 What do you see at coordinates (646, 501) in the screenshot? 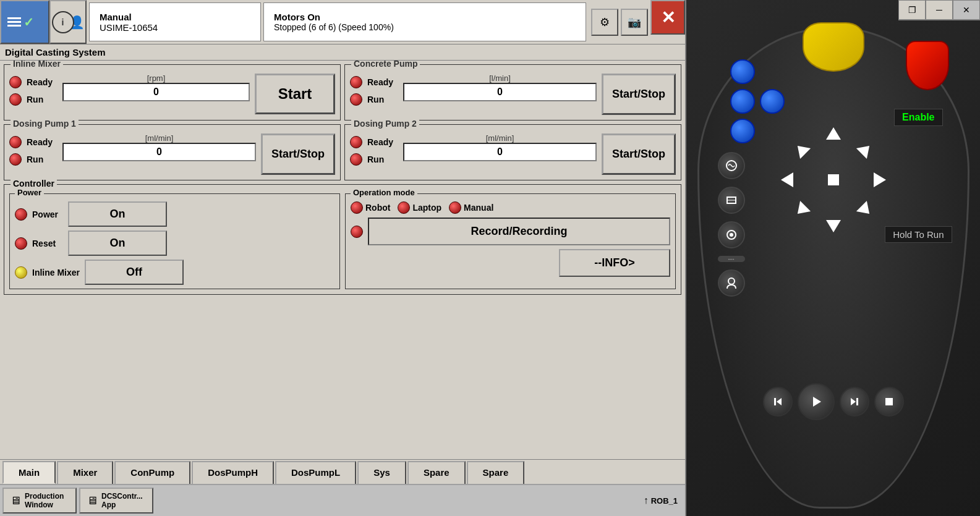
I see `rob-up-arrow: ↑` at bounding box center [646, 501].